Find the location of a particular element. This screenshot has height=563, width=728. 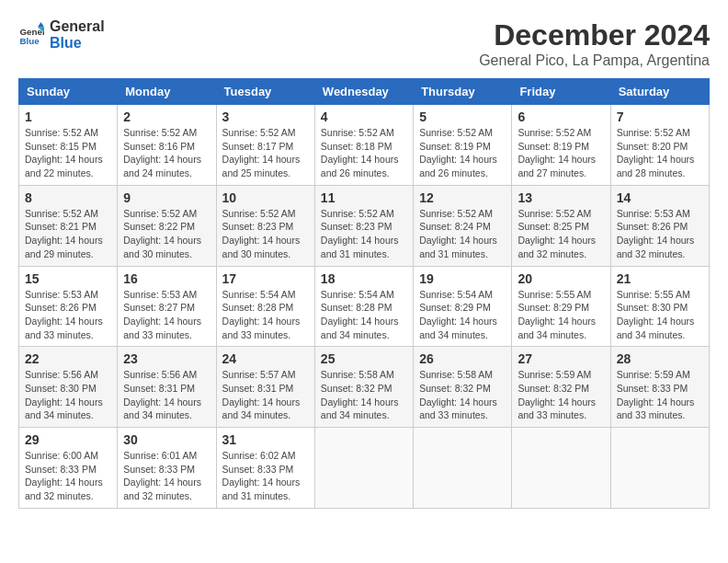

daylight-text: Daylight: 14 hours and 28 minutes. is located at coordinates (660, 166).